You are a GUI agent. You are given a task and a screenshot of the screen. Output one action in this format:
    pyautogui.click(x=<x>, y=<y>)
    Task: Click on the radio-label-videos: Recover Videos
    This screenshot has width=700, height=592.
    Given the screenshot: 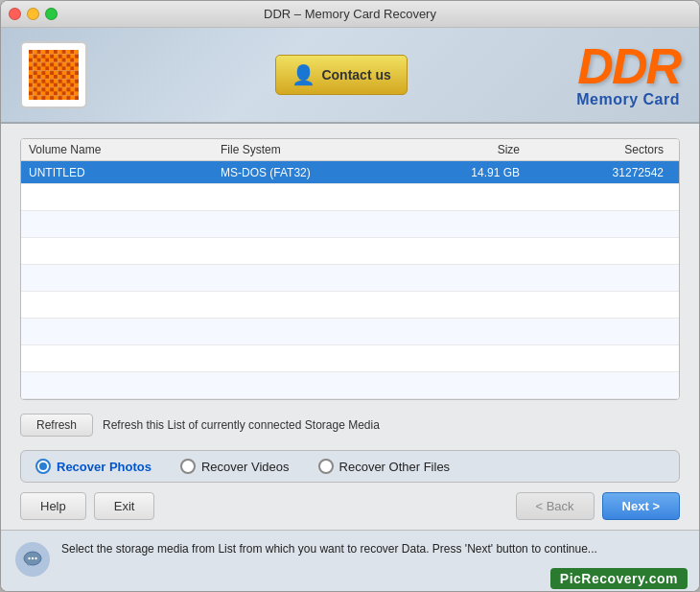 What is the action you would take?
    pyautogui.click(x=245, y=466)
    